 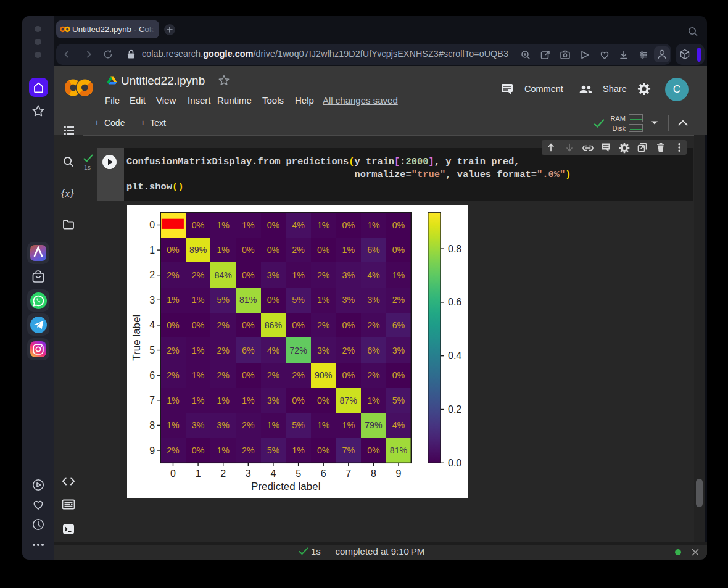 I want to click on svg-text: 90%, so click(x=323, y=375).